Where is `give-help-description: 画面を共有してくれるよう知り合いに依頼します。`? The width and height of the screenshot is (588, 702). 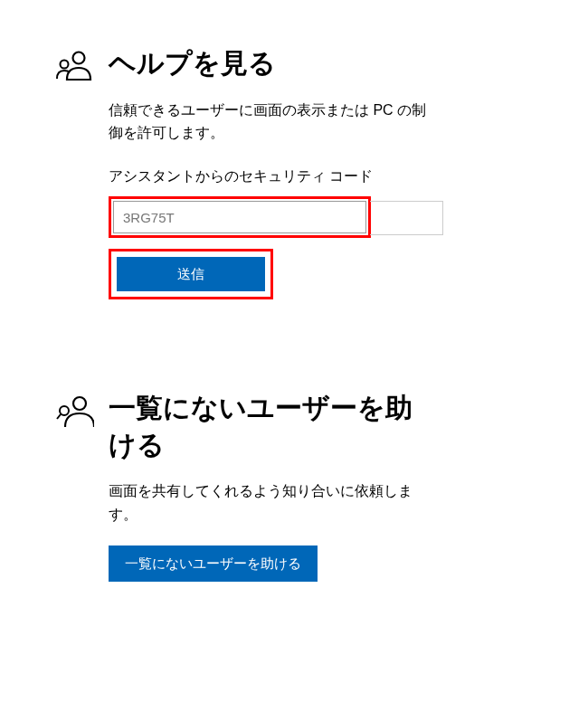
give-help-description: 画面を共有してくれるよう知り合いに依頼します。 is located at coordinates (271, 503).